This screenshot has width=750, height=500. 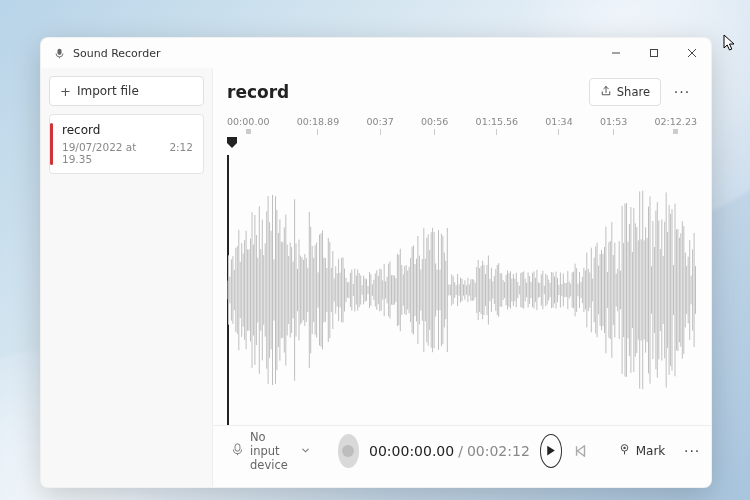 What do you see at coordinates (434, 126) in the screenshot?
I see `timeline-tick: 00:56` at bounding box center [434, 126].